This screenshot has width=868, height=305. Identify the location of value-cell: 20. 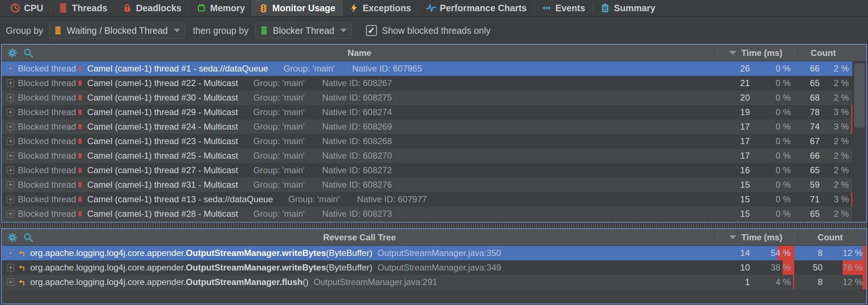
(735, 98).